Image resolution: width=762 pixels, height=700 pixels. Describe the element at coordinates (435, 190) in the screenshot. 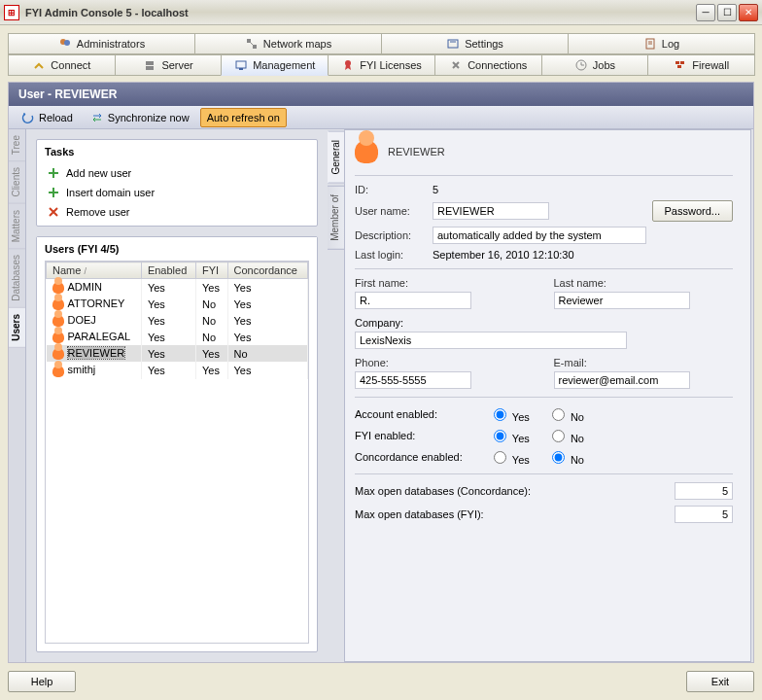

I see `id-value: 5` at that location.